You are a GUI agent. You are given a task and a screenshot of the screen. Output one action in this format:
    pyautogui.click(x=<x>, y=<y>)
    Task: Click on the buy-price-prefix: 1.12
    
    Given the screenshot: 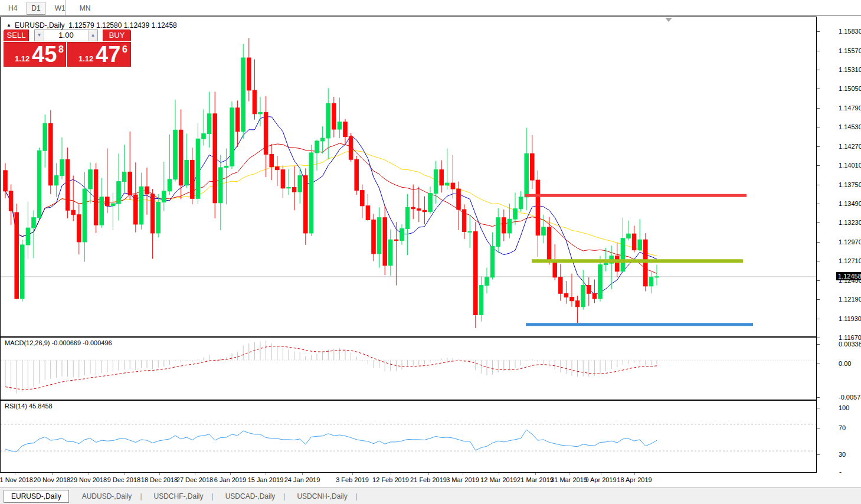 What is the action you would take?
    pyautogui.click(x=86, y=59)
    